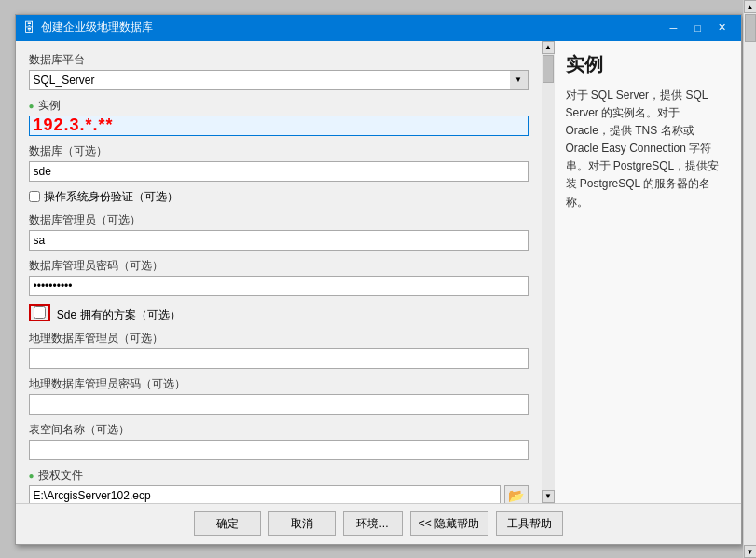  What do you see at coordinates (265, 494) in the screenshot?
I see `license-input` at bounding box center [265, 494].